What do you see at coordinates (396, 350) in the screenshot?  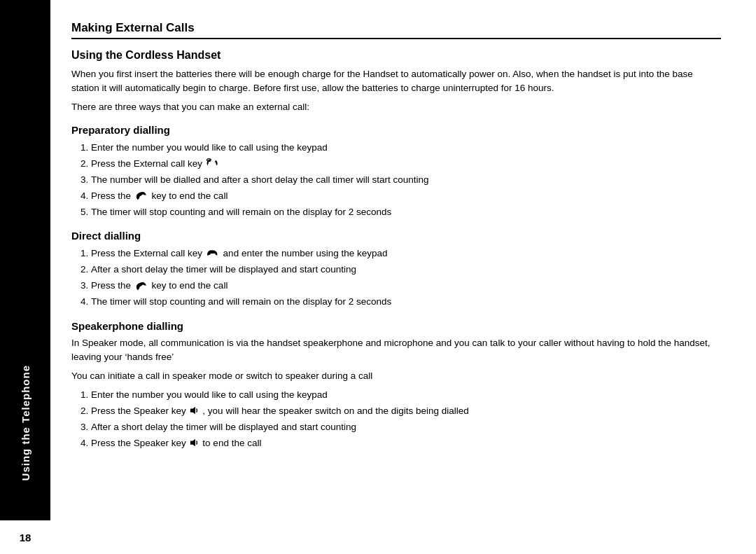 I see `section4-para1: In Speaker mode, all communication is vi…` at bounding box center [396, 350].